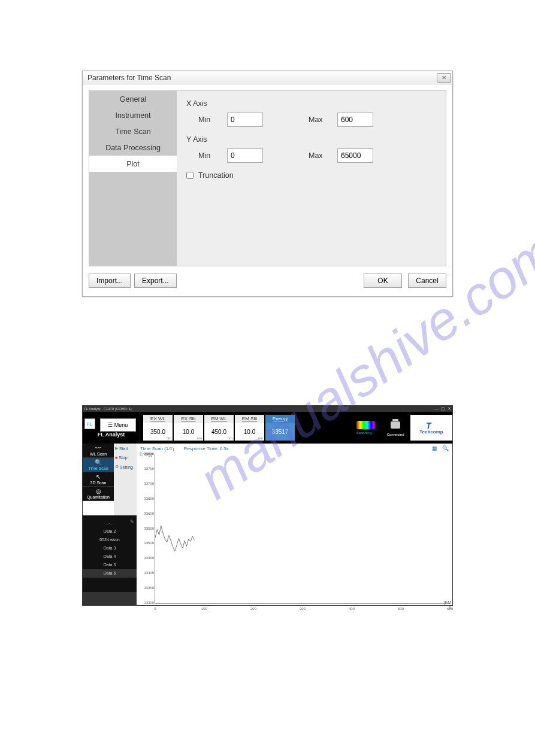  What do you see at coordinates (110, 565) in the screenshot?
I see `list-item: Data 5` at bounding box center [110, 565].